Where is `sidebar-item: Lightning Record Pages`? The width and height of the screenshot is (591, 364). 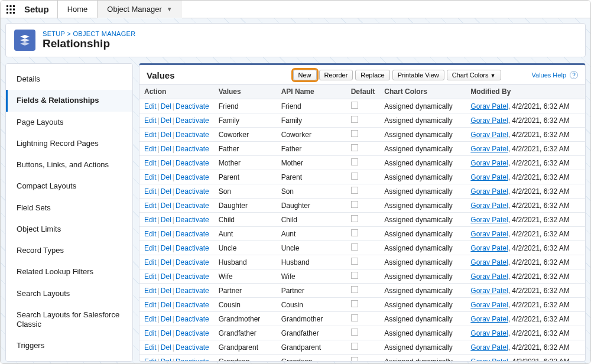
sidebar-item: Lightning Record Pages is located at coordinates (69, 144).